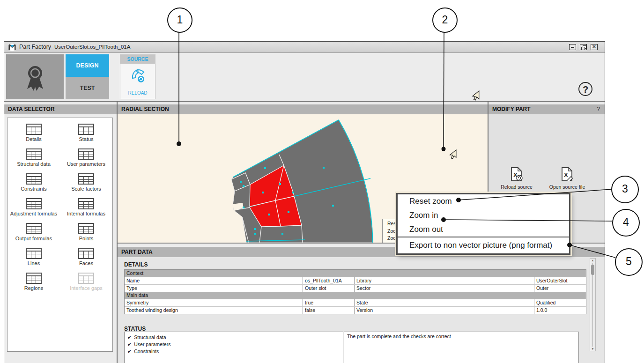 The width and height of the screenshot is (644, 363). What do you see at coordinates (560, 310) in the screenshot?
I see `cell-value: 1.0.0` at bounding box center [560, 310].